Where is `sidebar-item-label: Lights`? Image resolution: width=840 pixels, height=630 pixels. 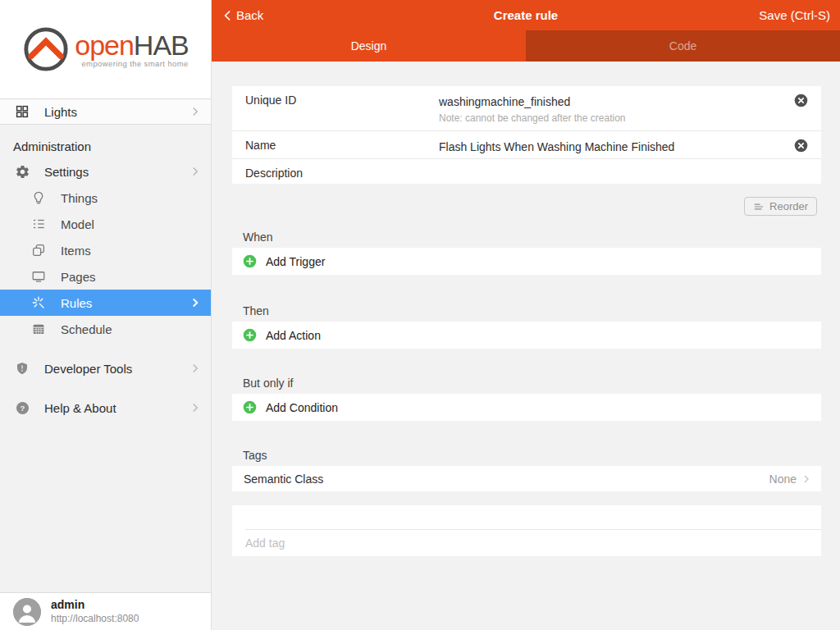
sidebar-item-label: Lights is located at coordinates (116, 112).